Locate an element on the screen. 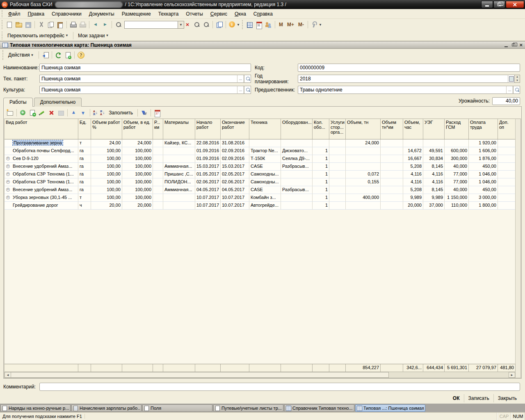 The image size is (525, 420). save-record-button: Записать is located at coordinates (479, 398).